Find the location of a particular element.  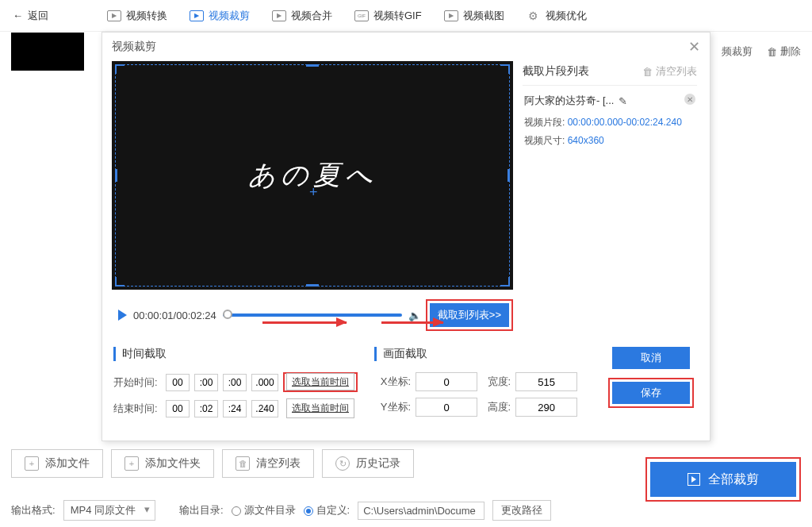

video-thumbnail is located at coordinates (48, 52).